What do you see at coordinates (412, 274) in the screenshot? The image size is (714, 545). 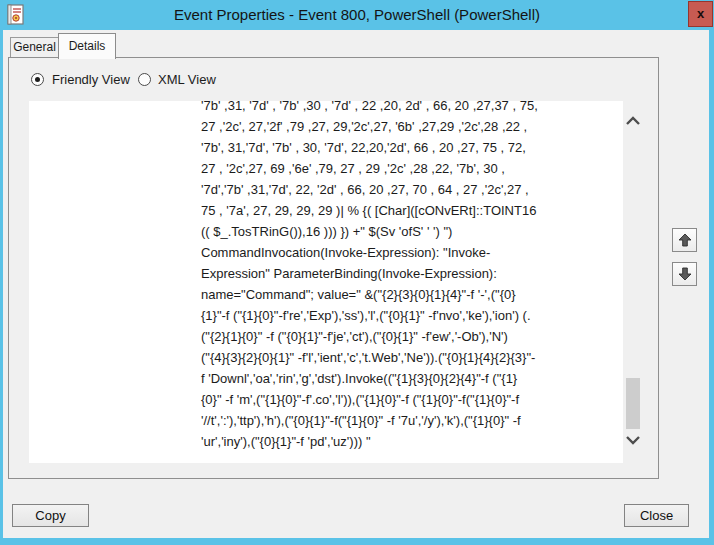 I see `log-line: Expression" ParameterBinding(Invoke-Expr…` at bounding box center [412, 274].